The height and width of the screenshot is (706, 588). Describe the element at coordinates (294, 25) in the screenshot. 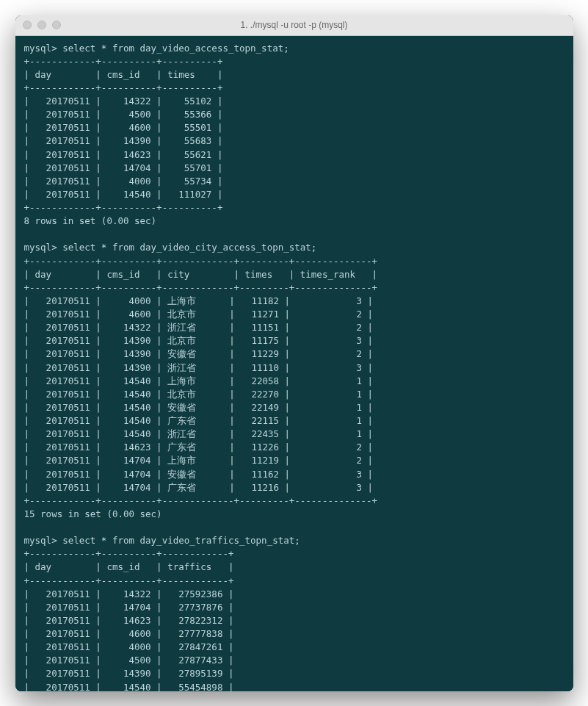

I see `window-title: 1. ./mysql -u root -p (mysql)` at that location.